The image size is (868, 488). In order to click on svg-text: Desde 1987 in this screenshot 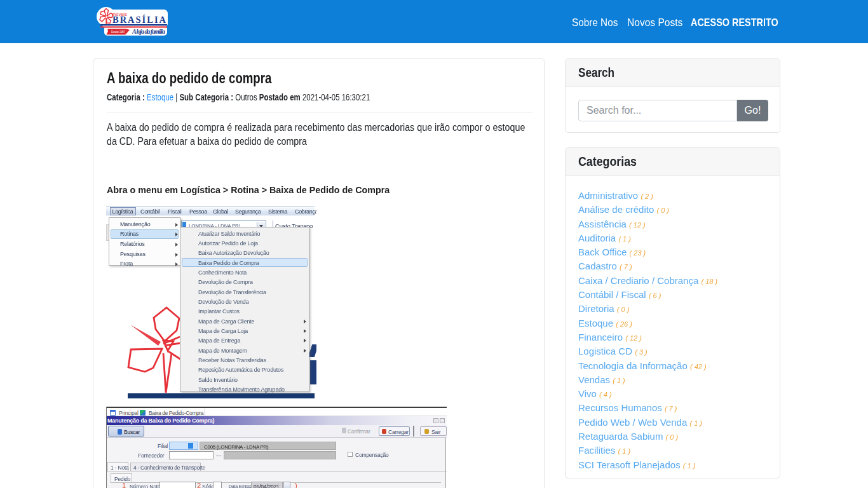, I will do `click(118, 32)`.